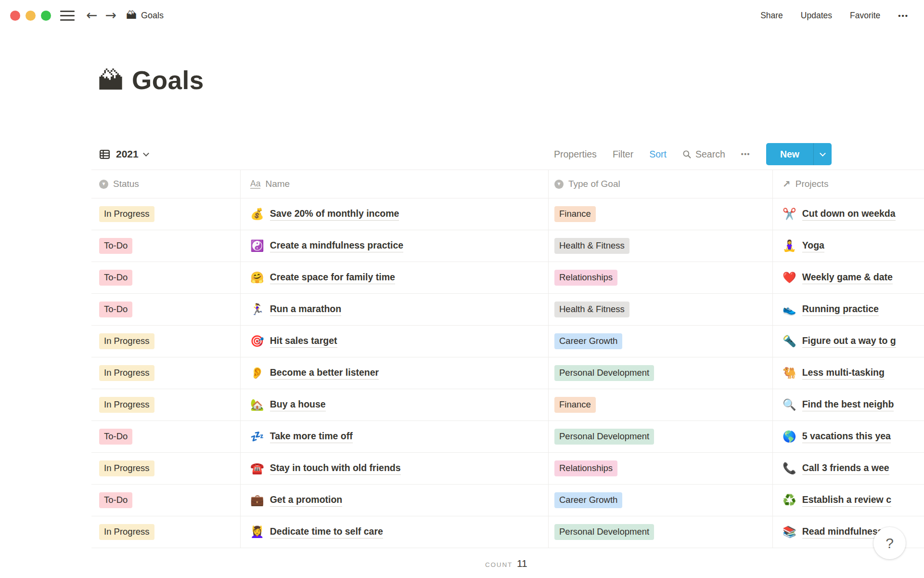 This screenshot has height=578, width=924. What do you see at coordinates (395, 468) in the screenshot?
I see `name-cell: ☎️Stay in touch with old friends` at bounding box center [395, 468].